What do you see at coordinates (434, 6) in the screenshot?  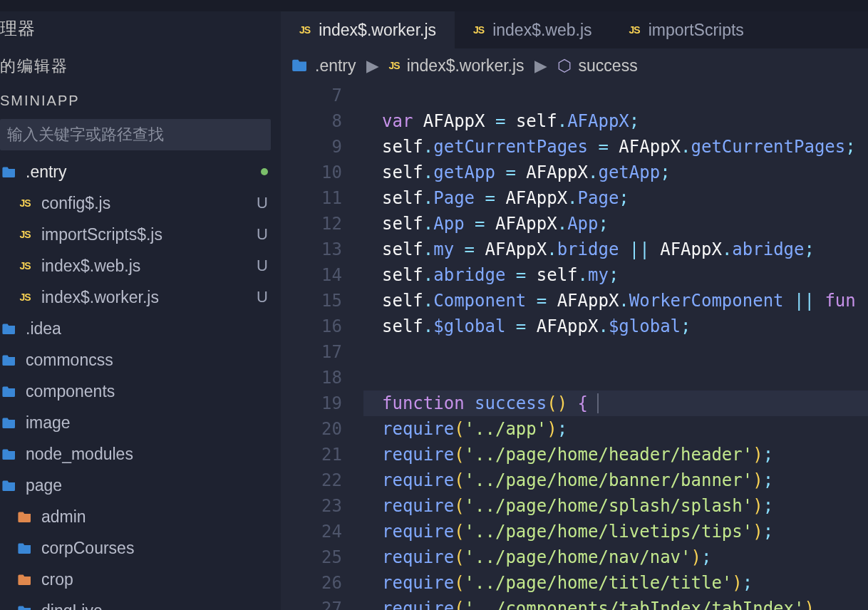 I see `window-titlebar` at bounding box center [434, 6].